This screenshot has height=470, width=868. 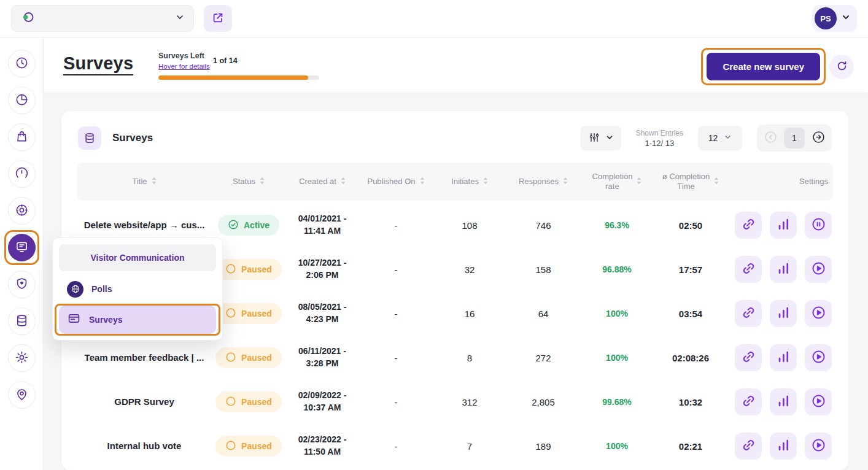 I want to click on column-header-status: Status, so click(x=249, y=182).